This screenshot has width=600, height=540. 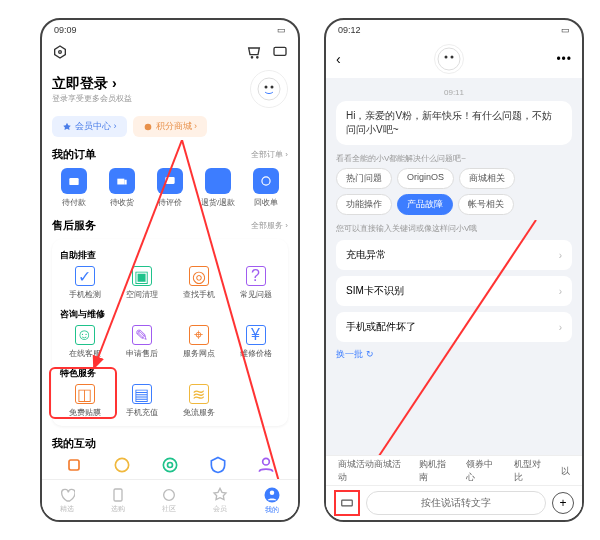 What do you see at coordinates (218, 188) in the screenshot?
I see `order-refund: 退货/退款` at bounding box center [218, 188].